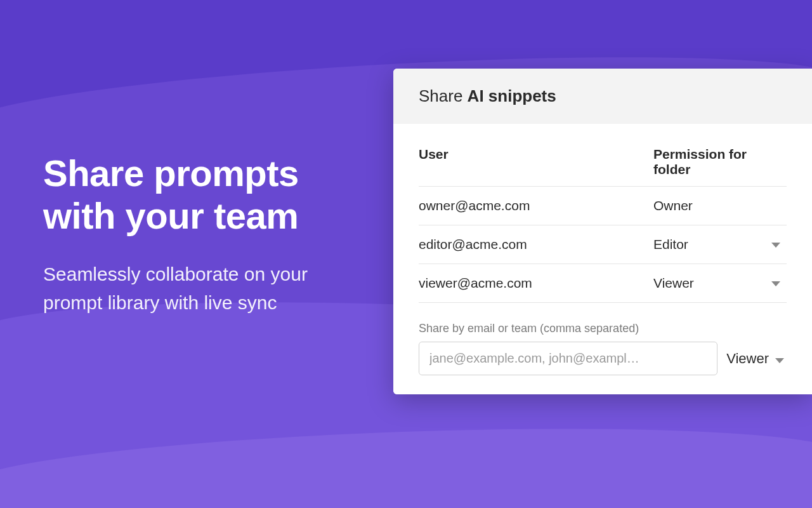  What do you see at coordinates (747, 359) in the screenshot?
I see `default-permission-value: Viewer` at bounding box center [747, 359].